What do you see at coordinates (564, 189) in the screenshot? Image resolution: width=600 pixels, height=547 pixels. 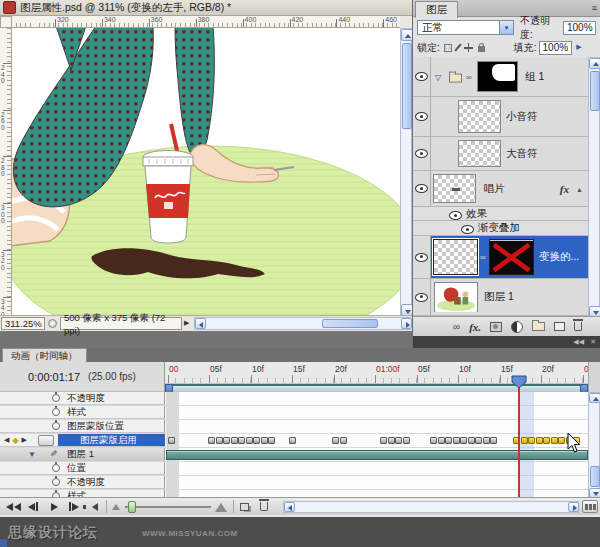 I see `layer-fx-badge: fx` at bounding box center [564, 189].